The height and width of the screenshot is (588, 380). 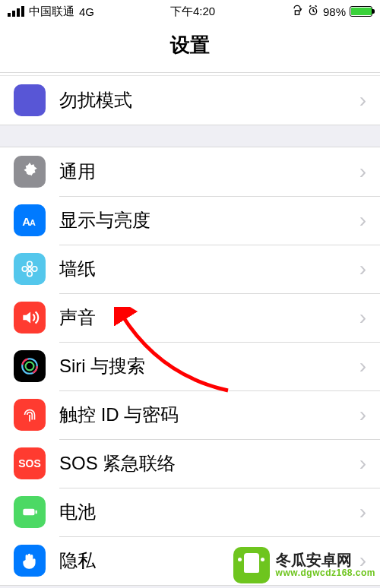 I want to click on fingerprint-icon, so click(x=30, y=415).